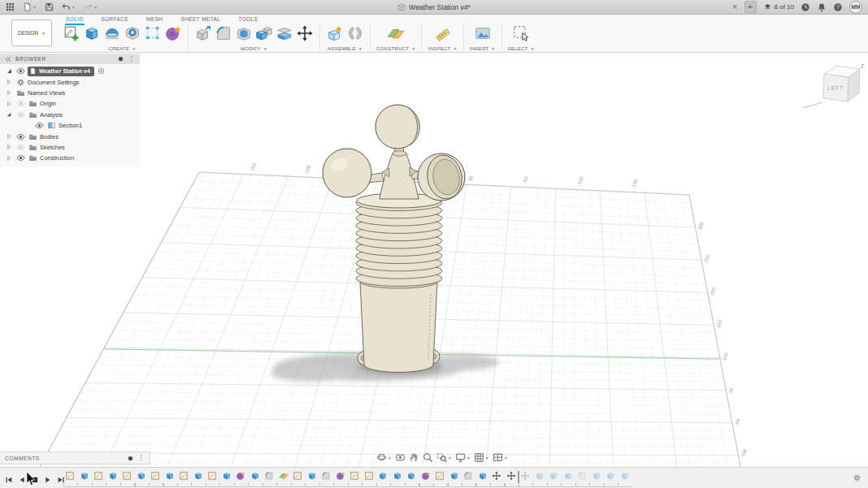 Image resolution: width=868 pixels, height=488 pixels. What do you see at coordinates (35, 480) in the screenshot?
I see `stop-button` at bounding box center [35, 480].